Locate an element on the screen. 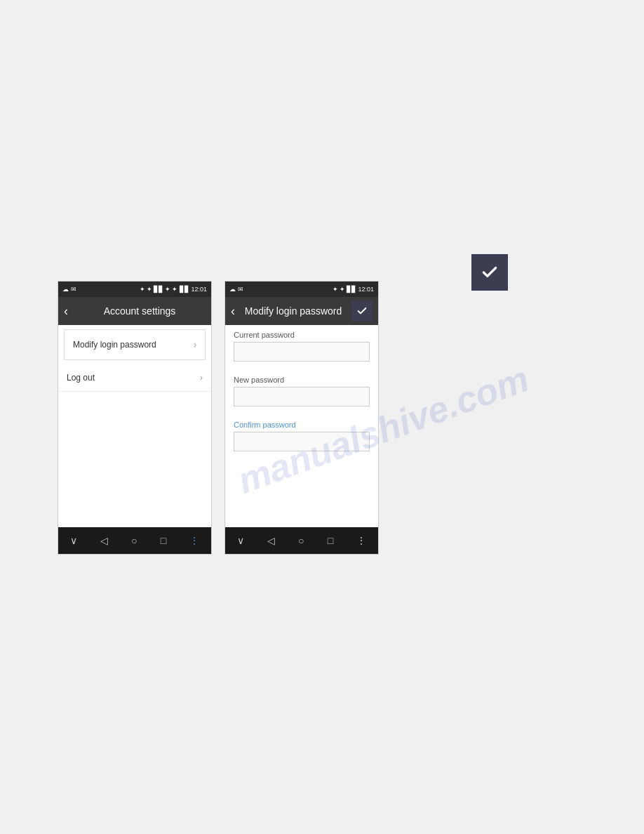  screen1-nav-bar: ∨ ◁ ○ □ ⋮ is located at coordinates (135, 541).